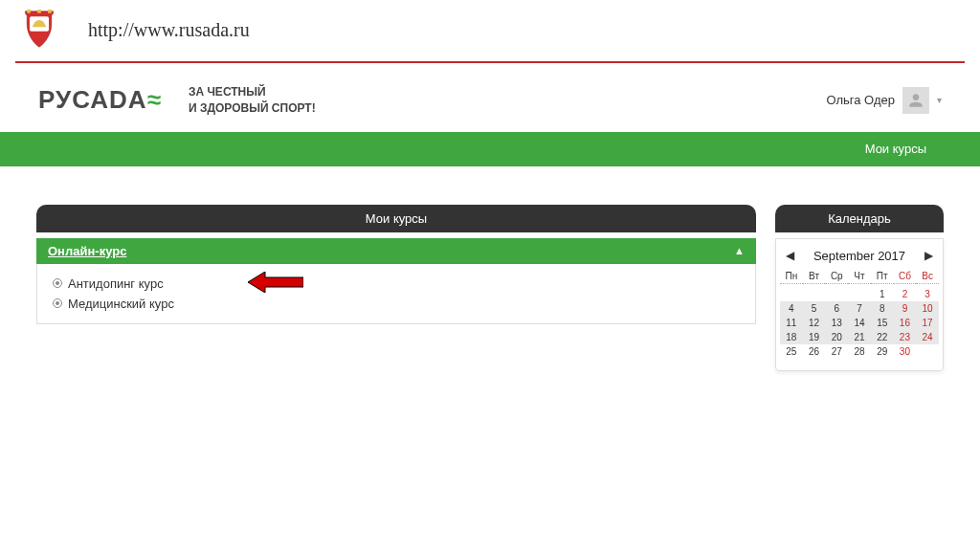  I want to click on calendar-day: 2, so click(905, 295).